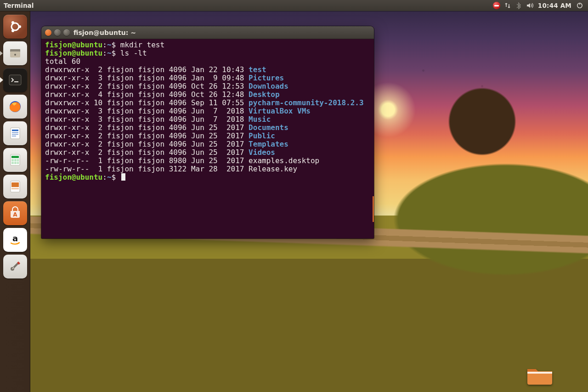 The height and width of the screenshot is (392, 588). I want to click on file-manager-icon, so click(15, 53).